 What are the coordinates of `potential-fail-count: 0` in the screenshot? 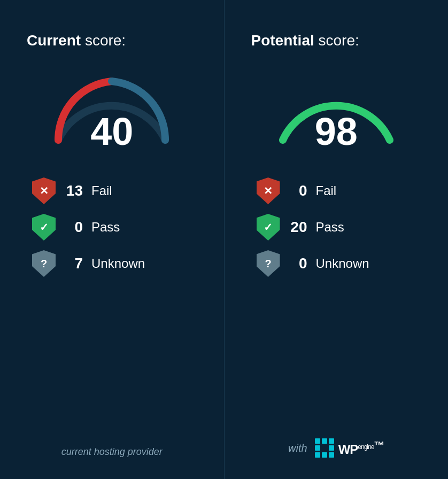 It's located at (298, 191).